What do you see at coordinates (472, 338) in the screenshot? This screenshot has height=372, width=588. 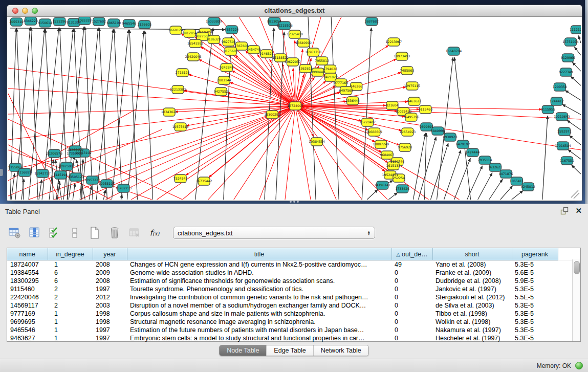 I see `table-cell: Hescheler et al. (1997)` at bounding box center [472, 338].